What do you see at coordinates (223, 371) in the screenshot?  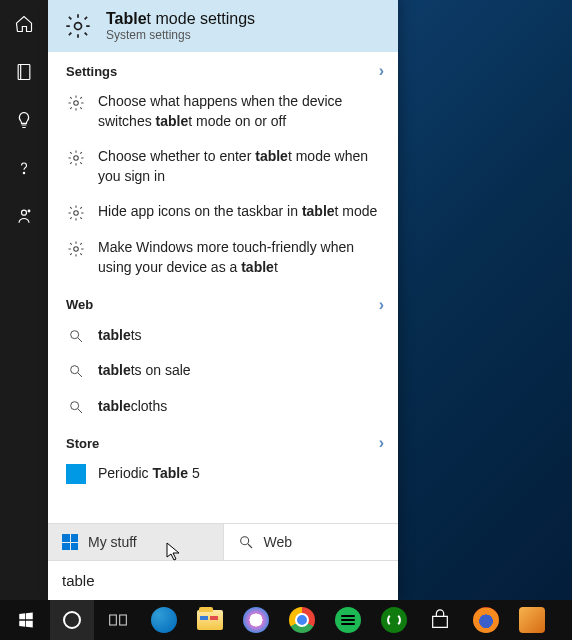 I see `web-result: tablets on sale` at bounding box center [223, 371].